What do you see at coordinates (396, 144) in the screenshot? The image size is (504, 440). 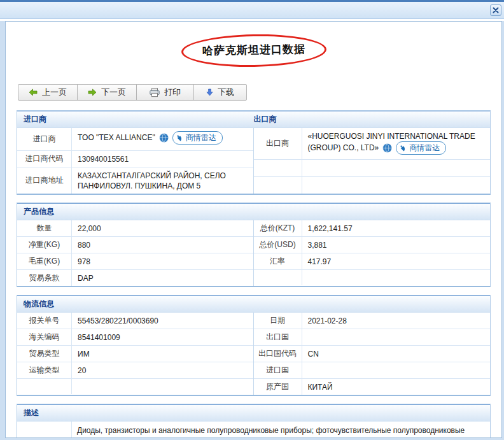 I see `field-value: «HUOERGUOSI JINYI INTERNATIONAL TRADE (G…` at bounding box center [396, 144].